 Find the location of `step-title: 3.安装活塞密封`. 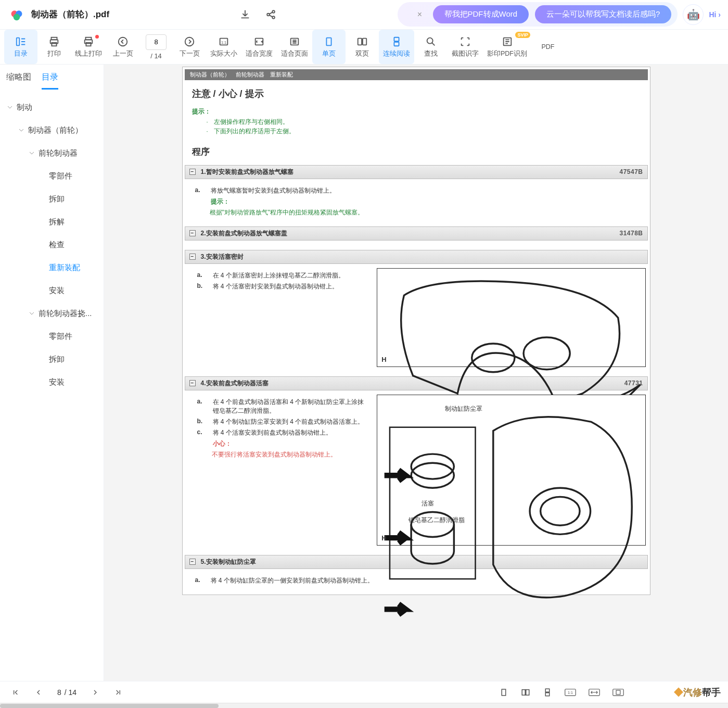

step-title: 3.安装活塞密封 is located at coordinates (222, 257).